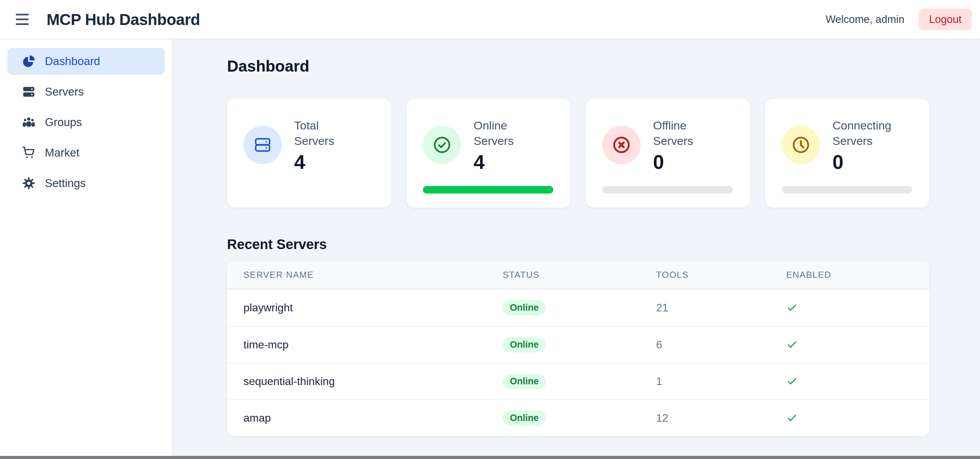  I want to click on sidebar-item-label: Servers, so click(65, 92).